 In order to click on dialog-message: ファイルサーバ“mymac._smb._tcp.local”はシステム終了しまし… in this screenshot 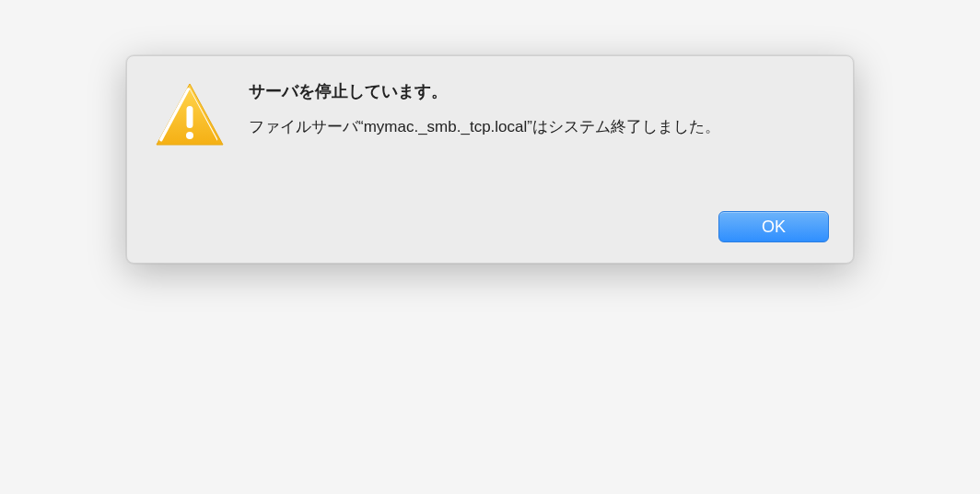, I will do `click(539, 127)`.